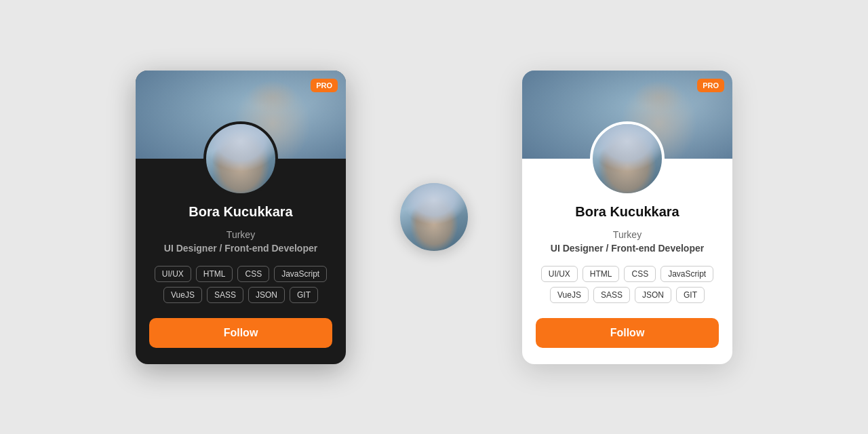 This screenshot has width=868, height=434. Describe the element at coordinates (627, 212) in the screenshot. I see `light-user-name: Bora Kucukkara` at that location.